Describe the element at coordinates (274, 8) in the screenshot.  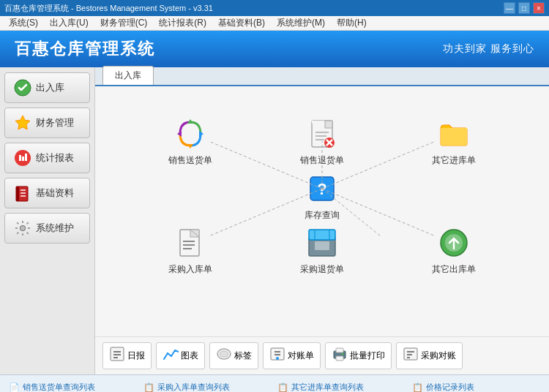
I see `title-bar: 百惠仓库管理系统 - Bestores Management System - …` at that location.